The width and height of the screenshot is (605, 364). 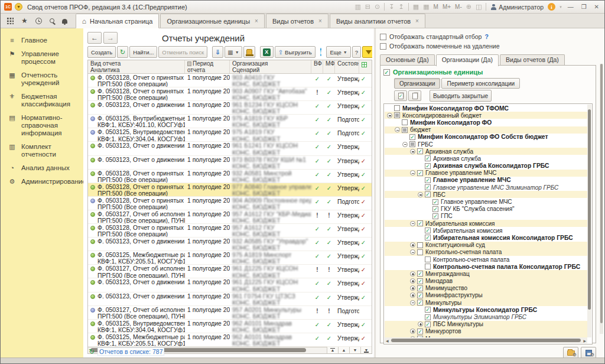 I want to click on tree-row: ✓Минкультуры, so click(x=486, y=303).